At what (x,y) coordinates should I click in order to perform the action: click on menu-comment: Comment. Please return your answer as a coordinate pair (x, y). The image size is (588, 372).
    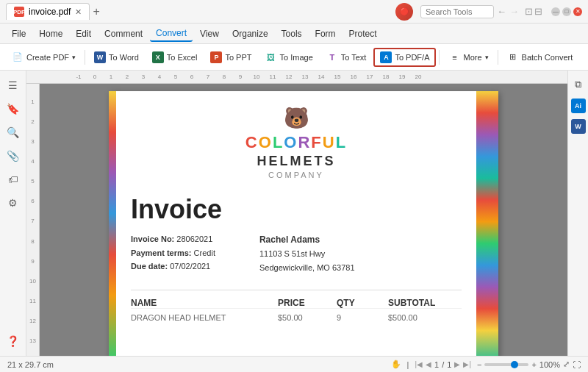
    Looking at the image, I should click on (123, 34).